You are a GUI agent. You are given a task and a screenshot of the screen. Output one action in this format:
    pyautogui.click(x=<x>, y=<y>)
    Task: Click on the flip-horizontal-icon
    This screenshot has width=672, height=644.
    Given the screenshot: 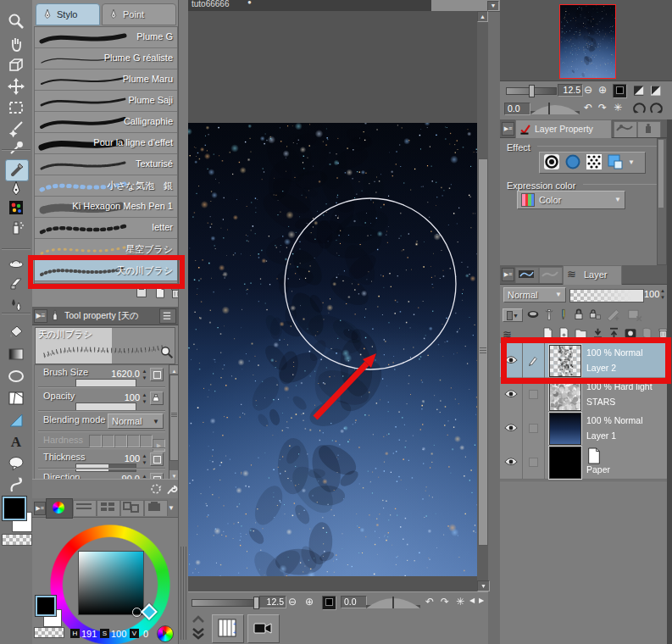 What is the action you would take?
    pyautogui.click(x=639, y=92)
    